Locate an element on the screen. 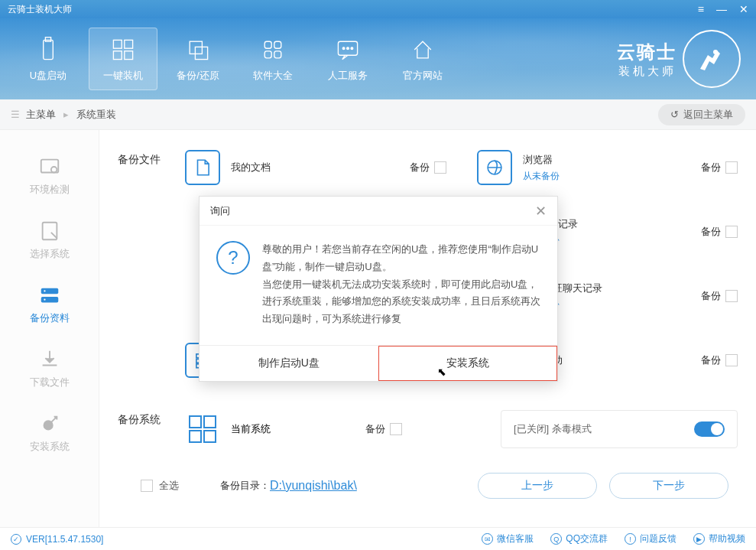  antivirus-toggle is located at coordinates (709, 429).